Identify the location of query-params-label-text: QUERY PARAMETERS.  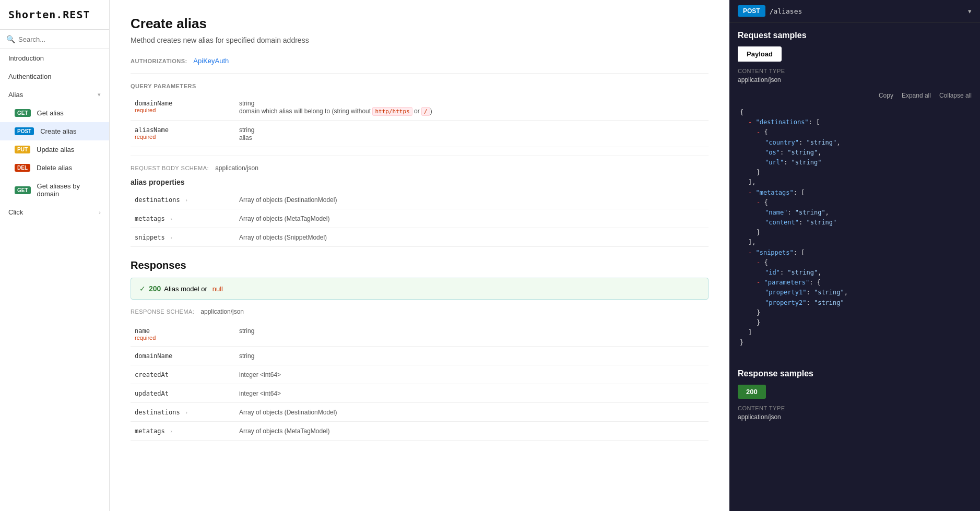
(163, 86).